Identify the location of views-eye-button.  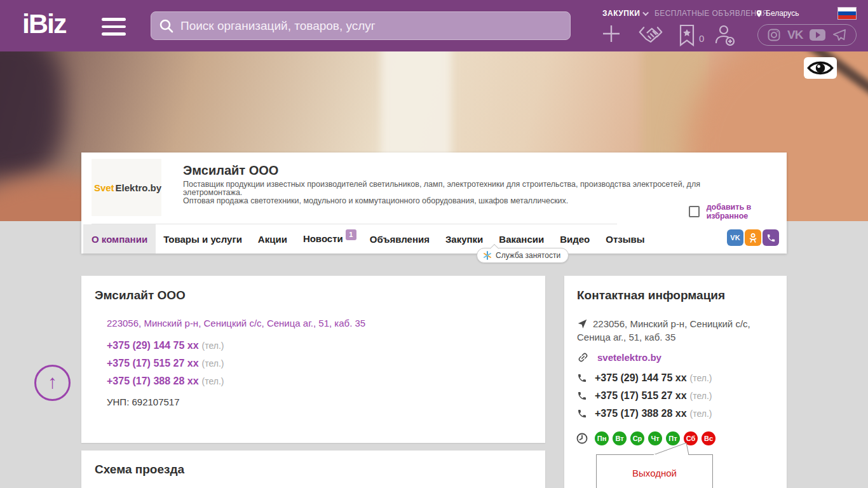
(820, 68).